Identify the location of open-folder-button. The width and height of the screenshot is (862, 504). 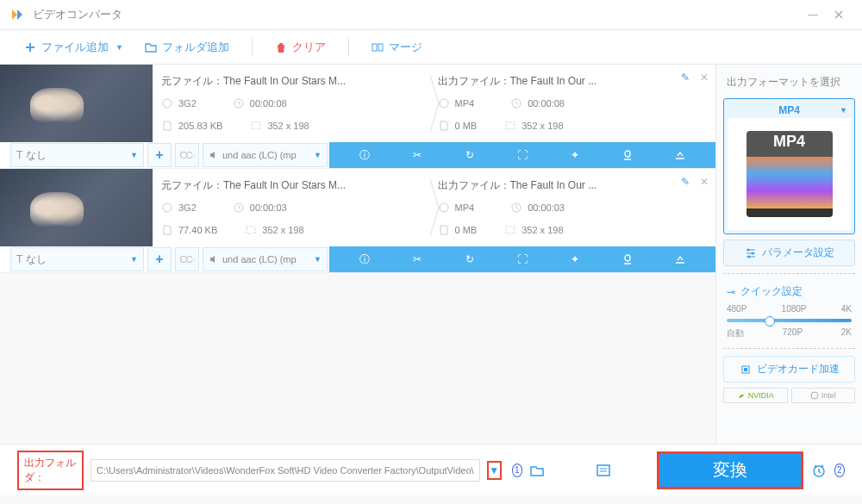
(537, 470).